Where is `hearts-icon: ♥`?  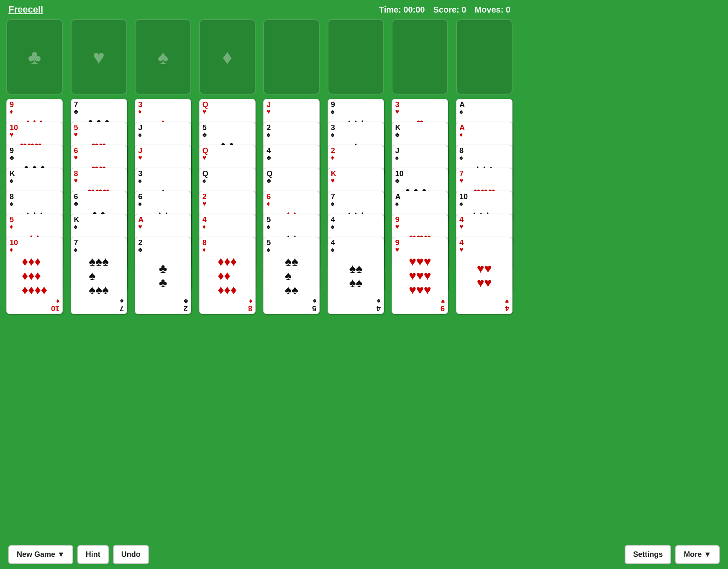
hearts-icon: ♥ is located at coordinates (99, 57).